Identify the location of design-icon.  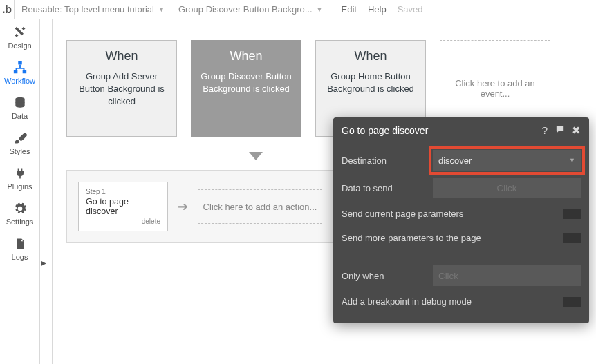
(20, 32).